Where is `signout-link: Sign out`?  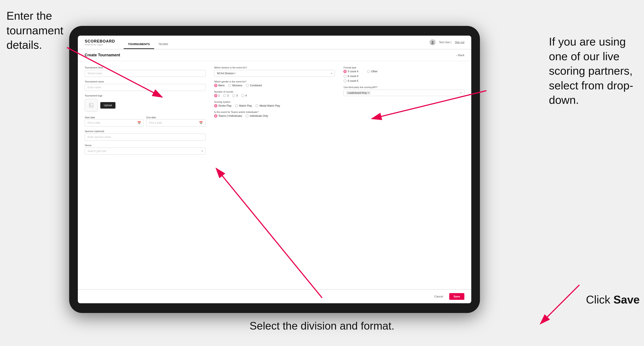
signout-link: Sign out is located at coordinates (460, 42).